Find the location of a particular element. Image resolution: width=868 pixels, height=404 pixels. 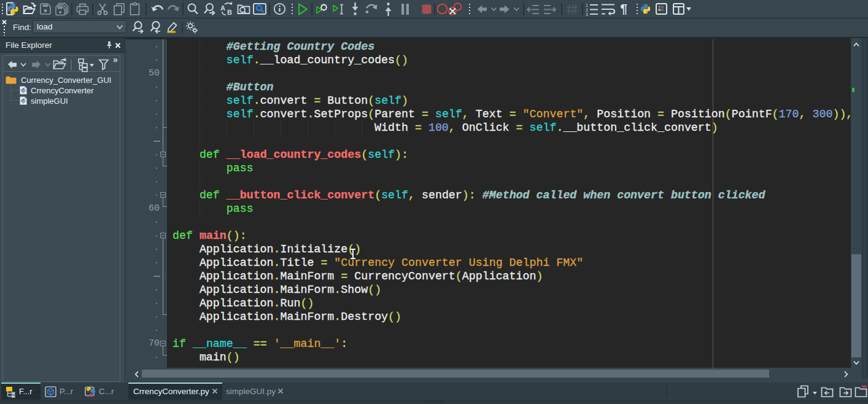

svg-text: B is located at coordinates (230, 12).